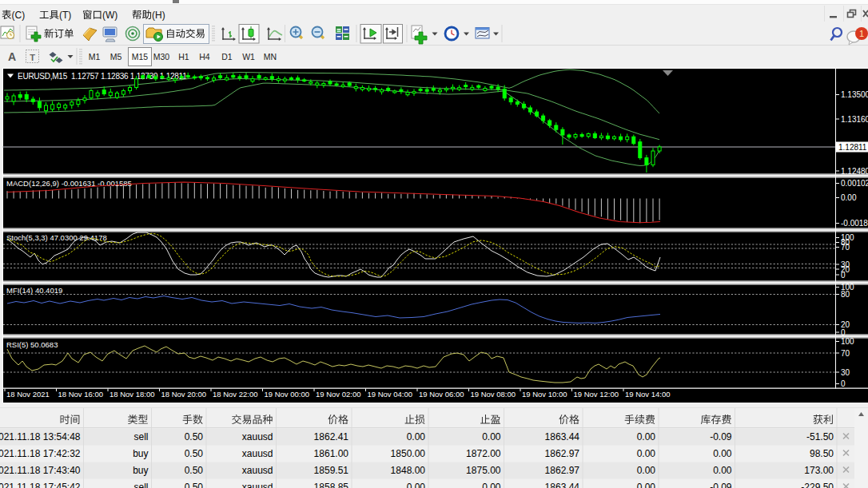 This screenshot has width=868, height=488. Describe the element at coordinates (854, 184) in the screenshot. I see `svg-text: 0.001026` at that location.